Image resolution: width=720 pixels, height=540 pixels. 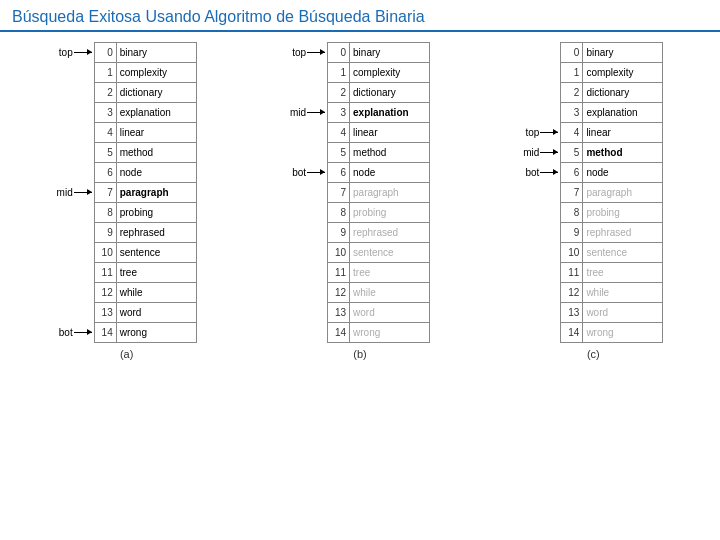 I want to click on cell-idx-2-14: 14, so click(x=572, y=333).